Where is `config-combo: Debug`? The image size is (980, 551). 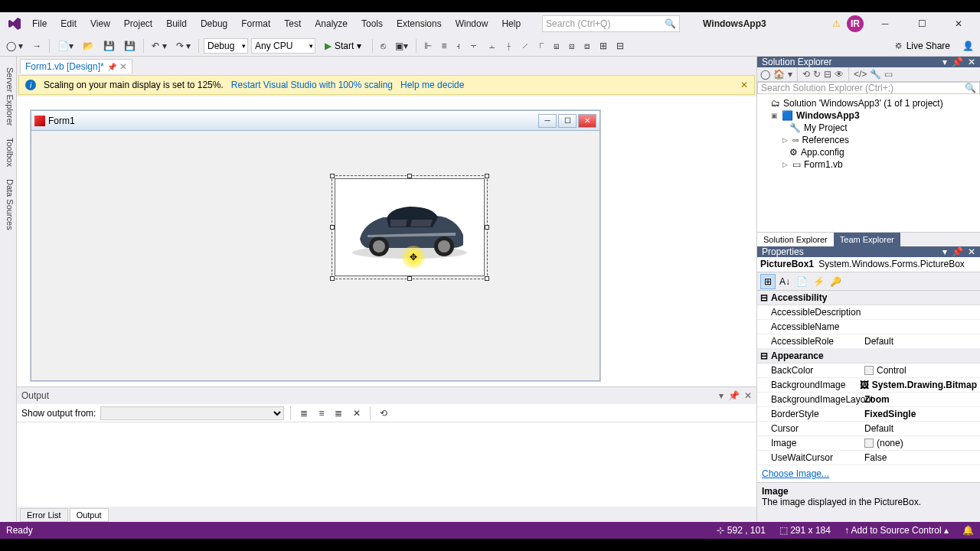 config-combo: Debug is located at coordinates (226, 46).